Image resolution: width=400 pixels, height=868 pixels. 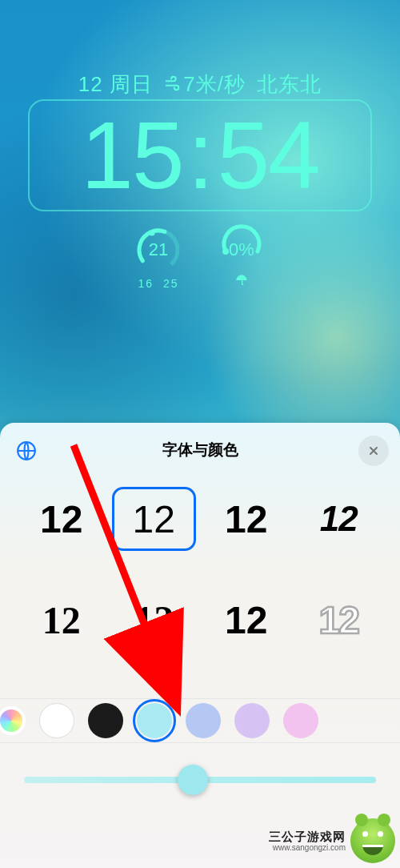 I want to click on temperature-range: 16 25, so click(x=158, y=283).